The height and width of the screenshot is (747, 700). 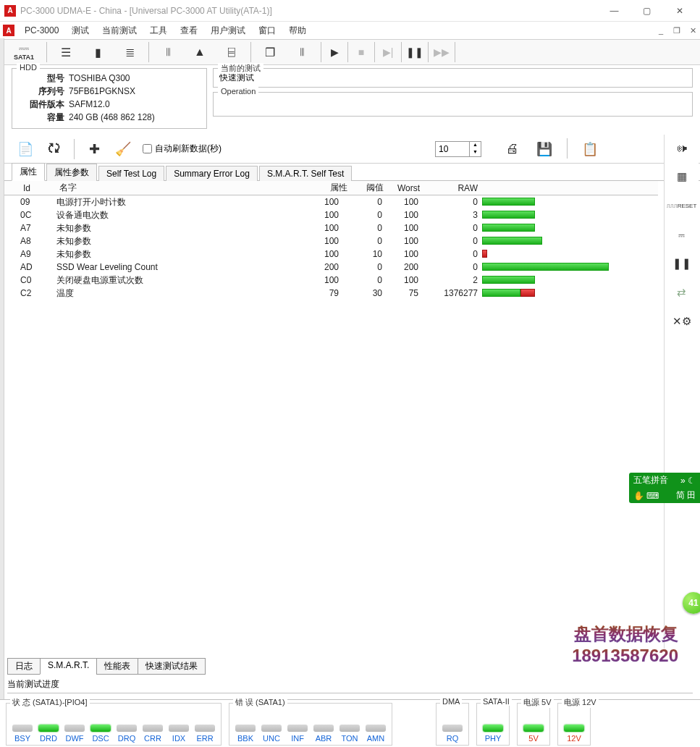 I want to click on table-row: A8未知参数10001000, so click(x=332, y=241).